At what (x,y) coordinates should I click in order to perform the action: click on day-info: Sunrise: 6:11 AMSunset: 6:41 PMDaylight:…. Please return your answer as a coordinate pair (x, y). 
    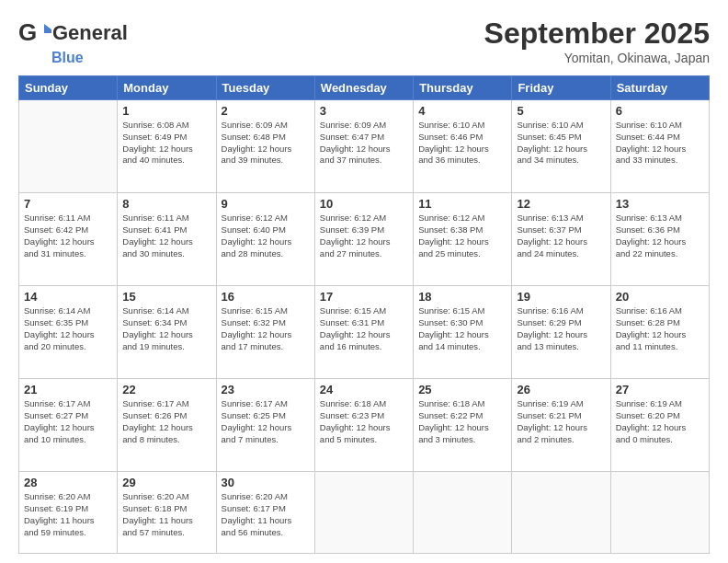
    Looking at the image, I should click on (166, 236).